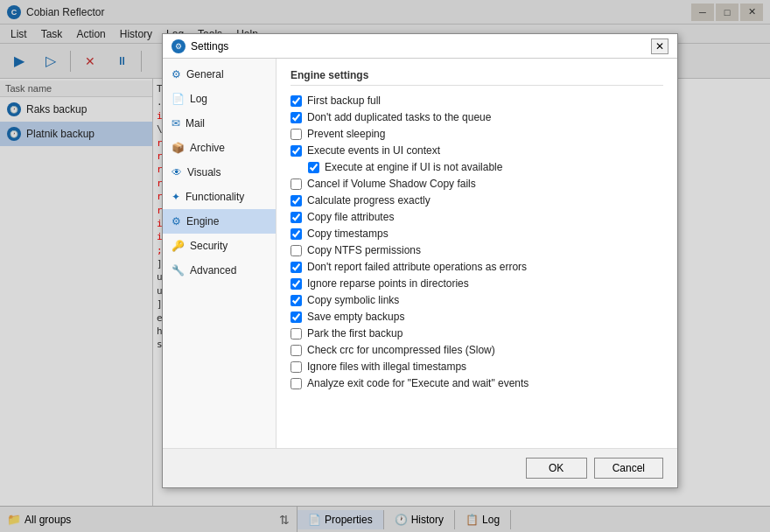  I want to click on cb-calc-progress, so click(296, 201).